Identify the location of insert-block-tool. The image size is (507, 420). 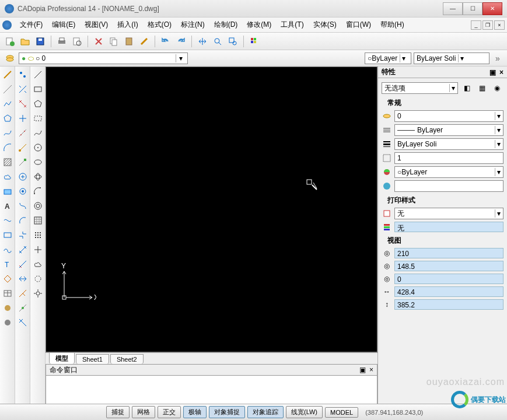
(8, 279).